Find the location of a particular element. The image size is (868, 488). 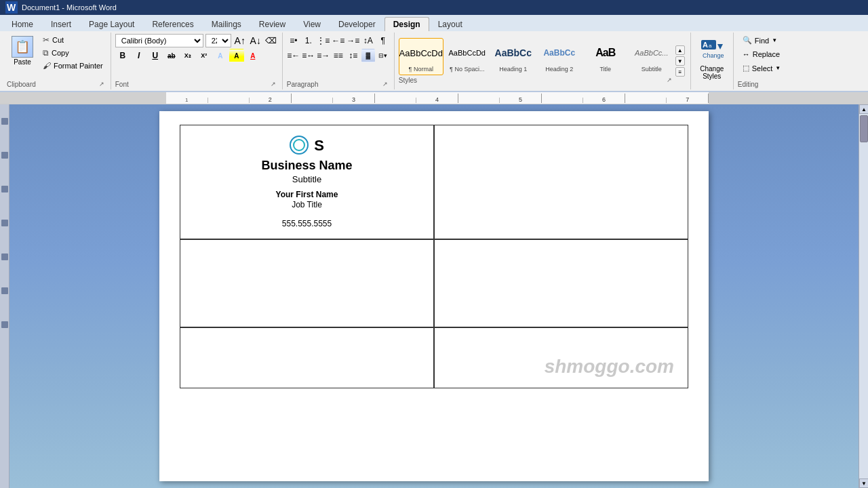

replace-icon: ↔ is located at coordinates (746, 54).